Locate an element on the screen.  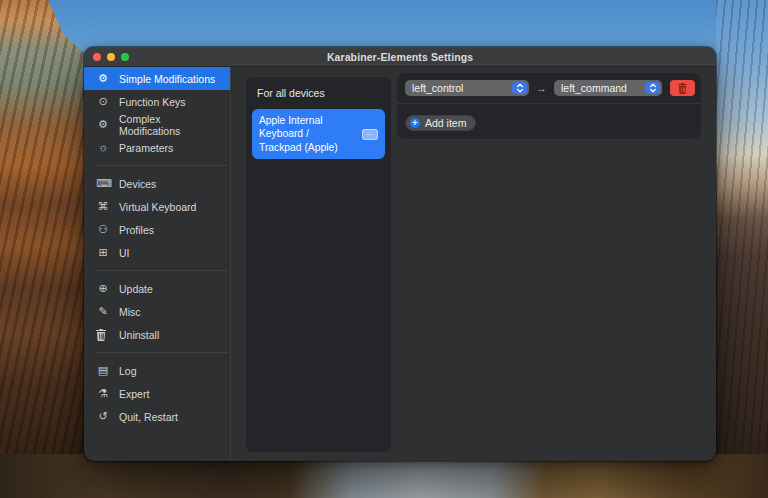
pencil-icon: ✎ is located at coordinates (103, 312).